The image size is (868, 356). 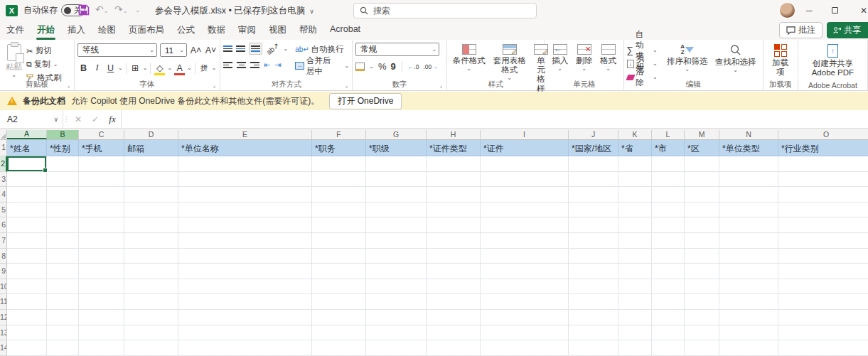 I want to click on decrease-font-icon: A˅, so click(x=210, y=50).